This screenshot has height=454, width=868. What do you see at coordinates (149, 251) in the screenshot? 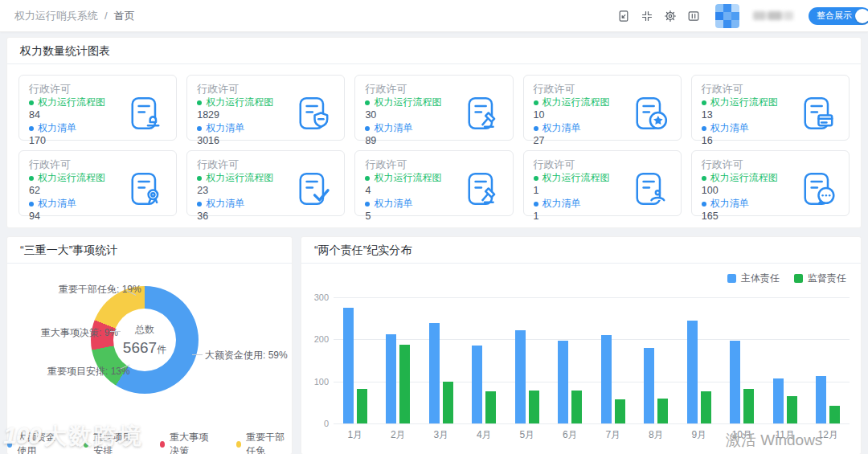
I see `three-major-title: “三重一大”事项统计` at bounding box center [149, 251].